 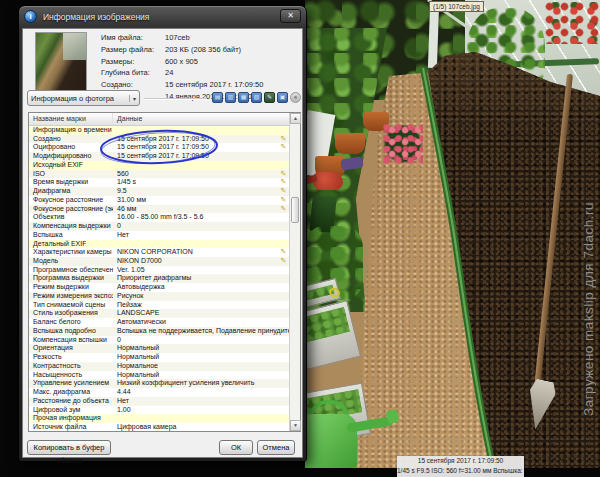 What do you see at coordinates (201, 348) in the screenshot?
I see `tag-value-cell: Нормальный` at bounding box center [201, 348].